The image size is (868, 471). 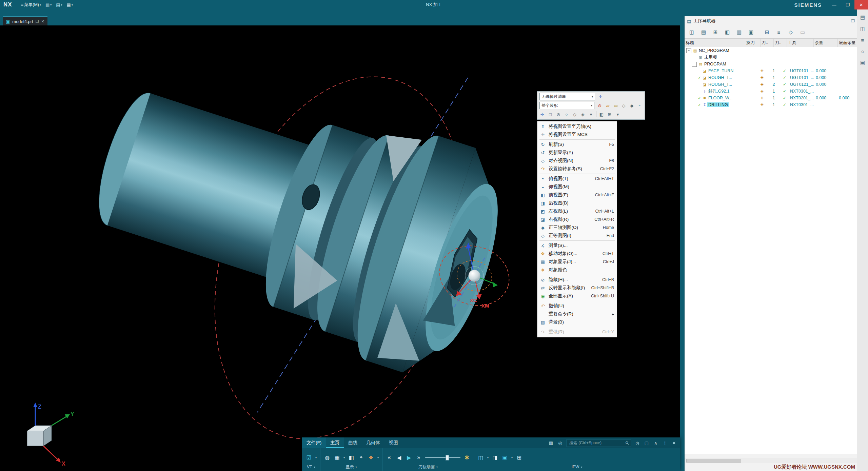 I want to click on grid-icon: ▦, so click(x=551, y=443).